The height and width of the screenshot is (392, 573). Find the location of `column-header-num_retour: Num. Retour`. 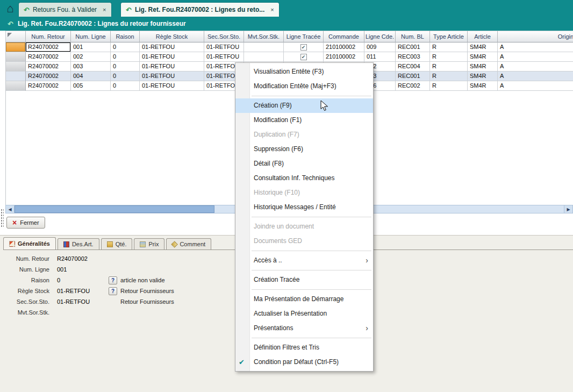

column-header-num_retour: Num. Retour is located at coordinates (48, 37).